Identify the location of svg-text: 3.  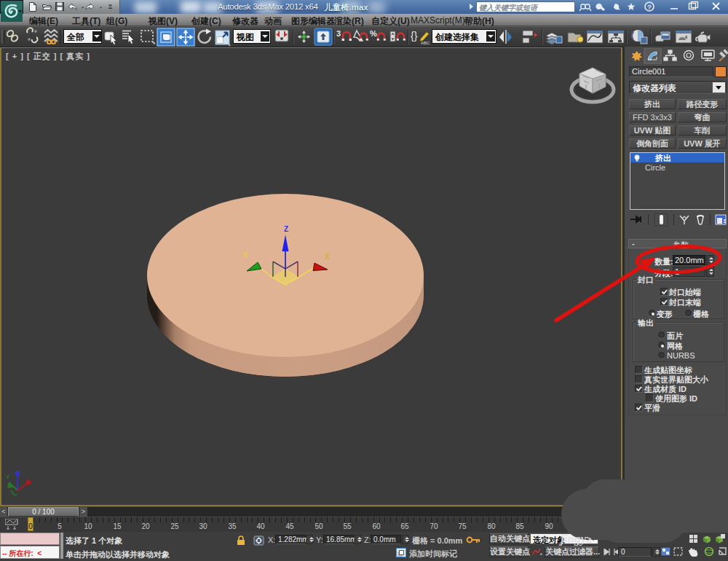
(339, 34).